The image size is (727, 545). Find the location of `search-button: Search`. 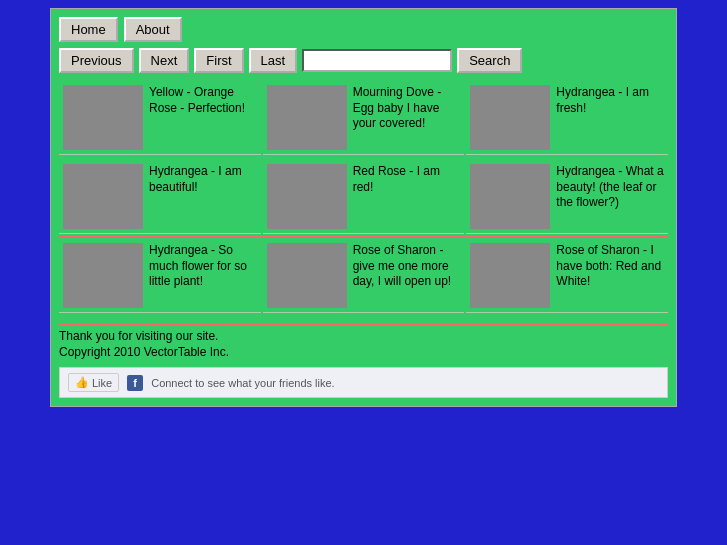

search-button: Search is located at coordinates (490, 60).